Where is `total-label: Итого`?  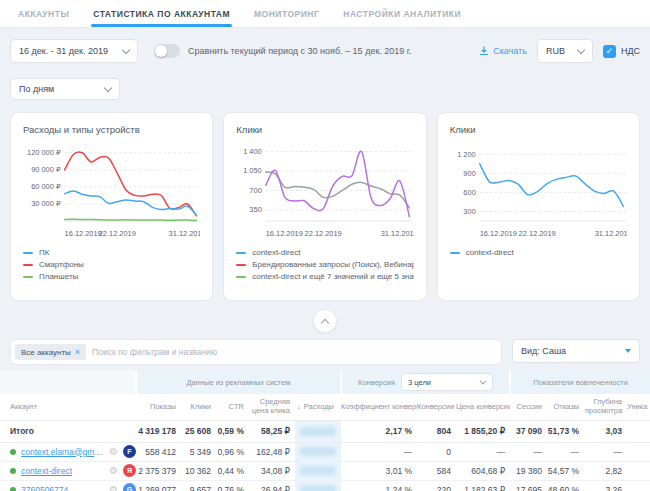 total-label: Итого is located at coordinates (68, 431).